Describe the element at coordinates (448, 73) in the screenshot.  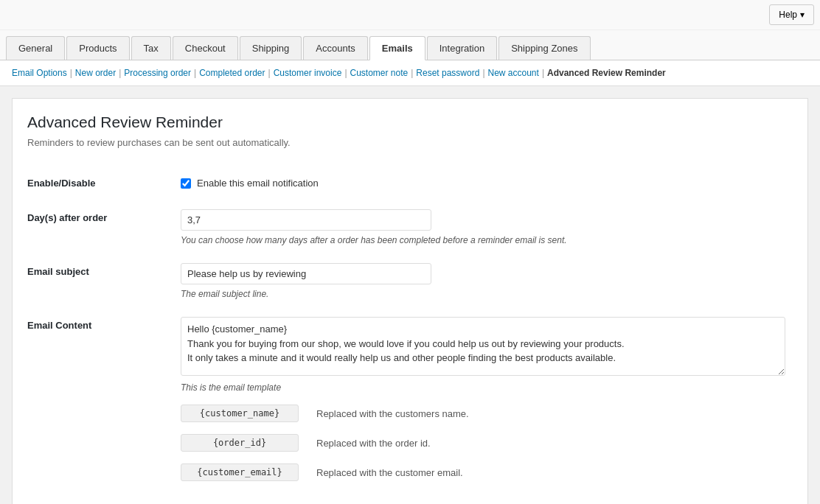
I see `breadcrumb-reset-password: Reset password` at that location.